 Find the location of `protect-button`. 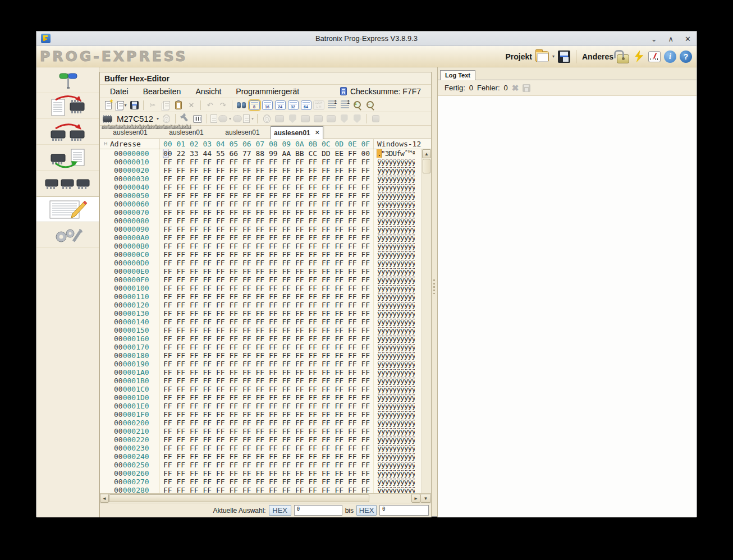

protect-button is located at coordinates (344, 119).